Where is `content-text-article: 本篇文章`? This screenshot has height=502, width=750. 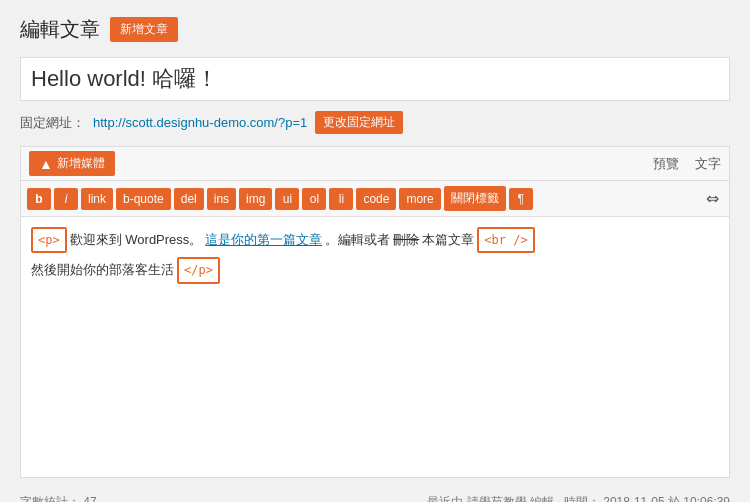
content-text-article: 本篇文章 is located at coordinates (448, 240).